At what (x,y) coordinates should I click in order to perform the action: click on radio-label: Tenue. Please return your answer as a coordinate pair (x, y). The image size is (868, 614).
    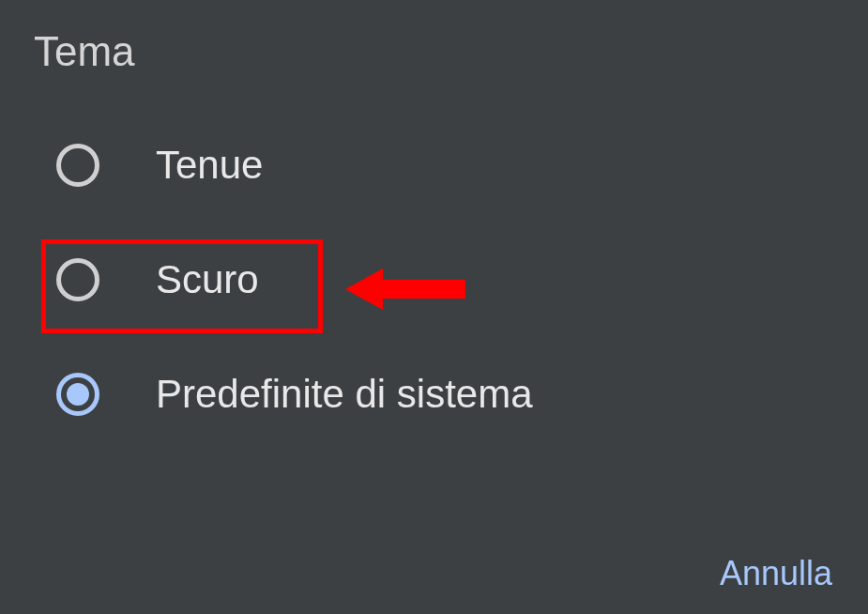
    Looking at the image, I should click on (209, 165).